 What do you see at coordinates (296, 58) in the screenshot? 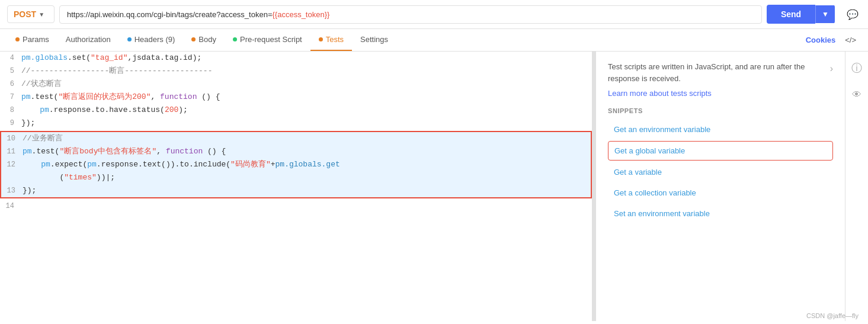
I see `code-line-4: 4 pm.globals.set("tag_id",jsdata.tag.id)…` at bounding box center [296, 58].